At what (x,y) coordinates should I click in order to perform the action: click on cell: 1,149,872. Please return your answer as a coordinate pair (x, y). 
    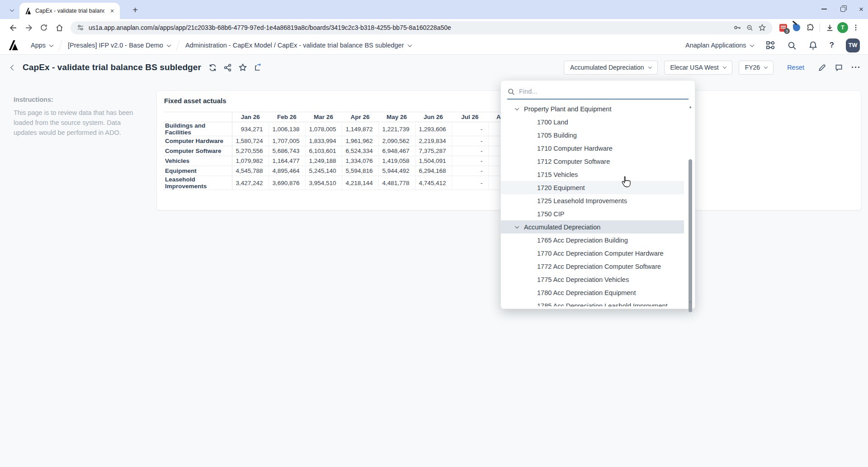
    Looking at the image, I should click on (360, 129).